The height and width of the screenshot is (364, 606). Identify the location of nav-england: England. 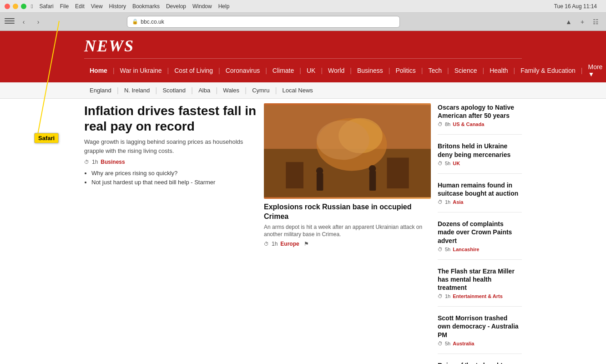
(101, 90).